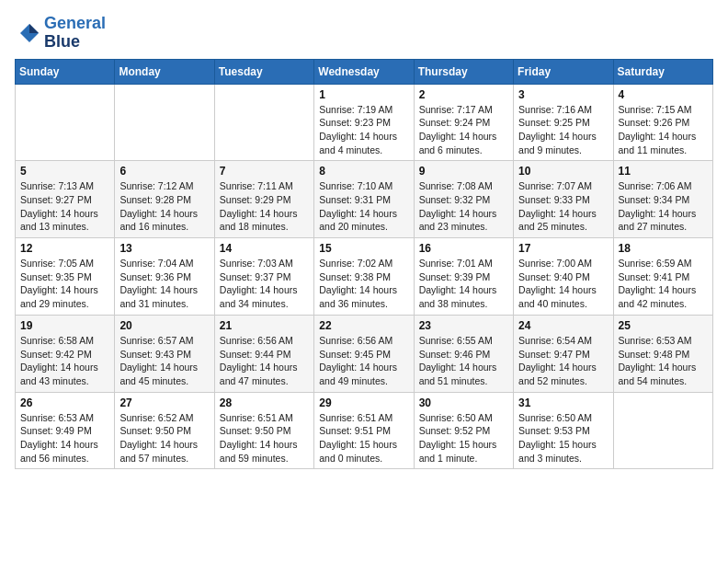 The height and width of the screenshot is (563, 728). What do you see at coordinates (364, 248) in the screenshot?
I see `day-number: 15` at bounding box center [364, 248].